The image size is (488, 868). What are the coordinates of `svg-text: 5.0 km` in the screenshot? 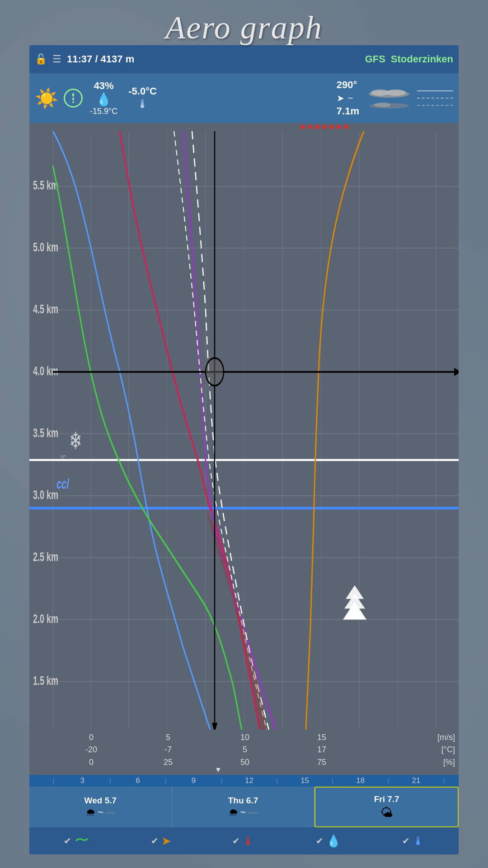 It's located at (46, 248).